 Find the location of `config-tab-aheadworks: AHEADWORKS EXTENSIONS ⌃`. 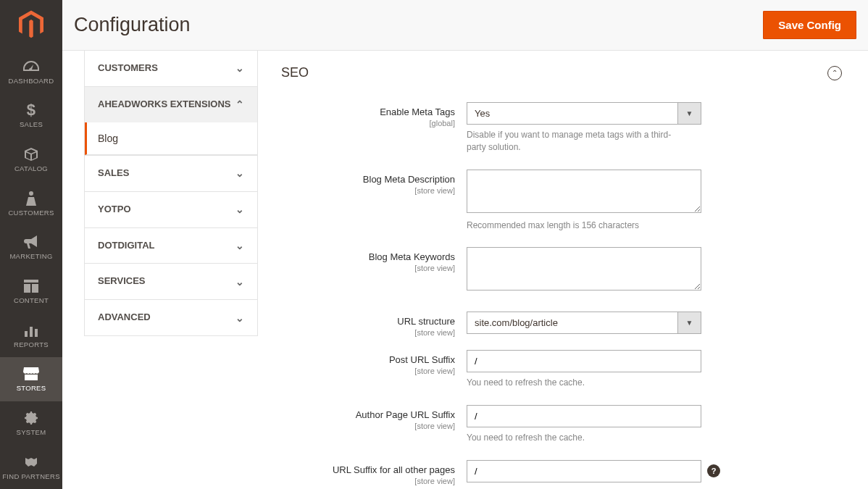

config-tab-aheadworks: AHEADWORKS EXTENSIONS ⌃ is located at coordinates (171, 104).